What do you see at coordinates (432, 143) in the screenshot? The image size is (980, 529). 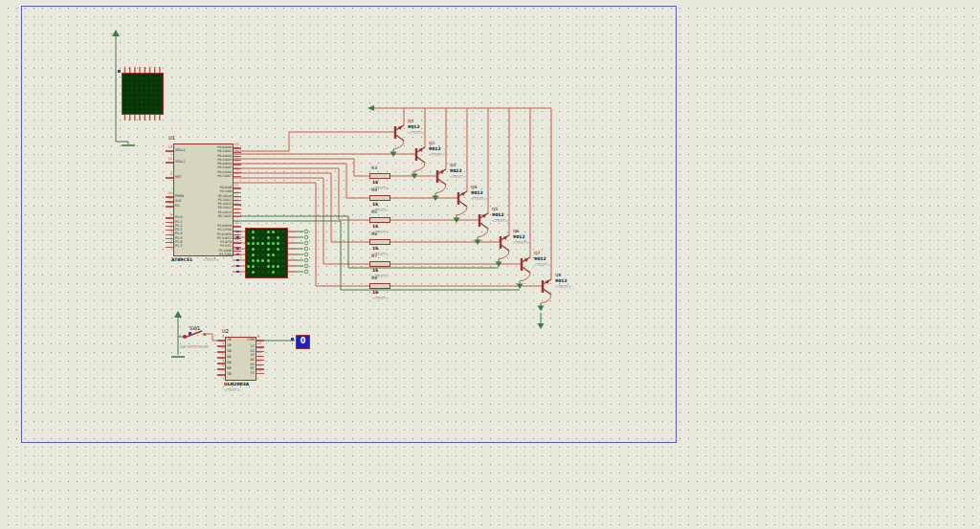 I see `transistor-ref-Q2: Q2` at bounding box center [432, 143].